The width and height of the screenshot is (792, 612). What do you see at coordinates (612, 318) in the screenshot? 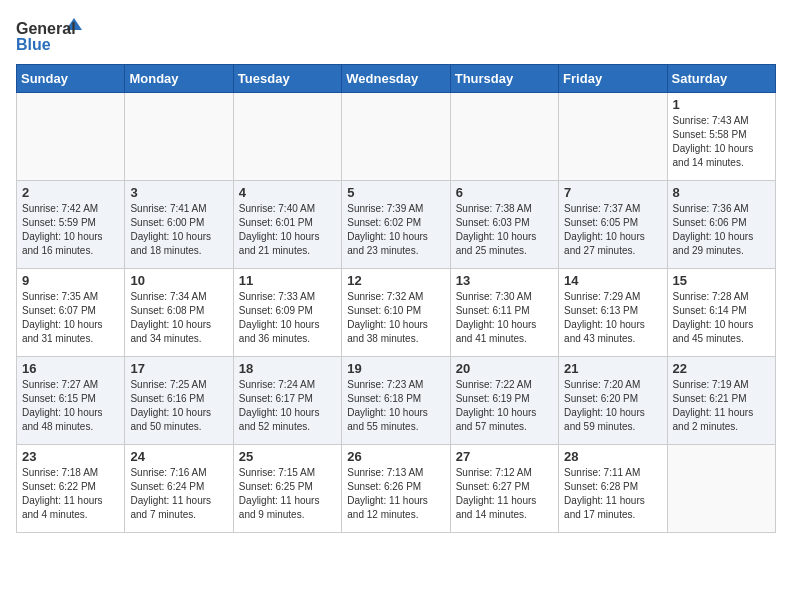
I see `day-info: Sunrise: 7:29 AM Sunset: 6:13 PM Dayligh…` at bounding box center [612, 318].